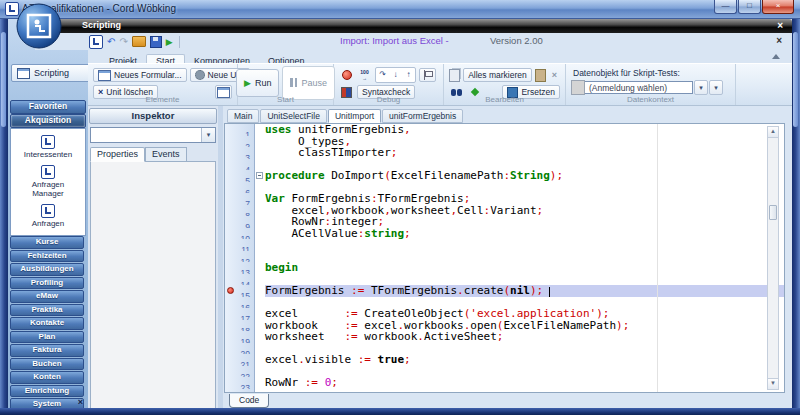 Image resolution: width=800 pixels, height=415 pixels. What do you see at coordinates (50, 73) in the screenshot?
I see `sidebar-item-scripting: Scripting` at bounding box center [50, 73].